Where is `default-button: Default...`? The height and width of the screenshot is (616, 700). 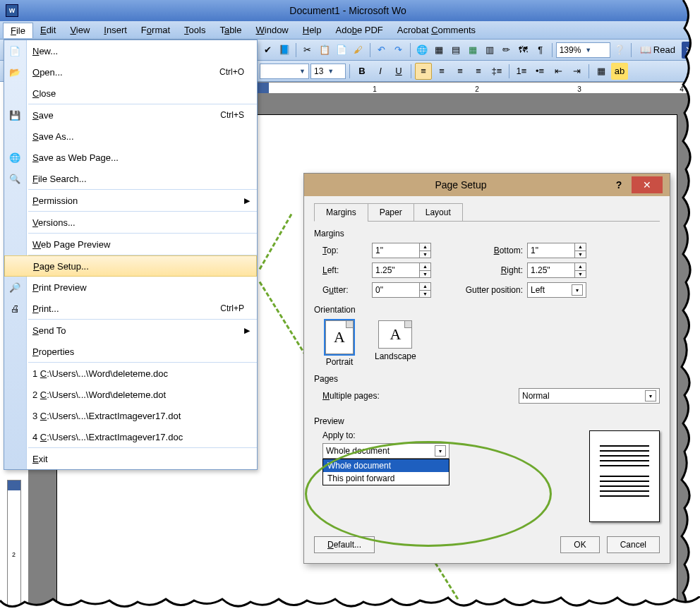 default-button: Default... is located at coordinates (344, 545).